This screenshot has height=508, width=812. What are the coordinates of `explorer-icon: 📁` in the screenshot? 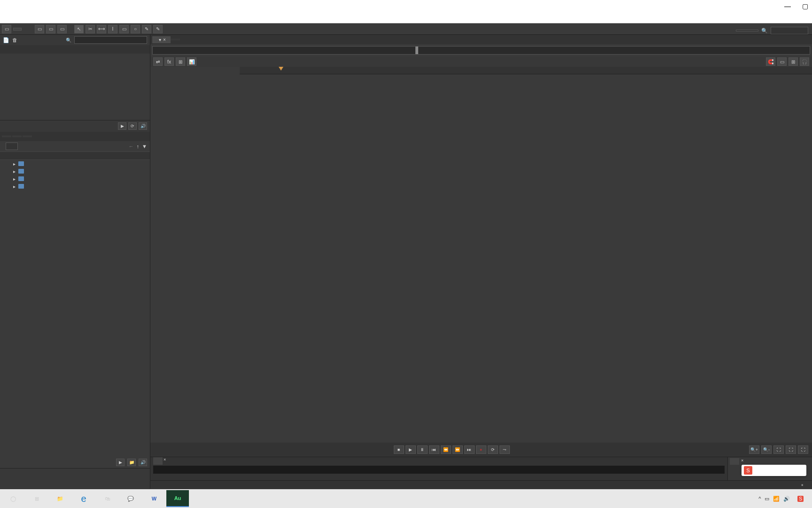 It's located at (60, 499).